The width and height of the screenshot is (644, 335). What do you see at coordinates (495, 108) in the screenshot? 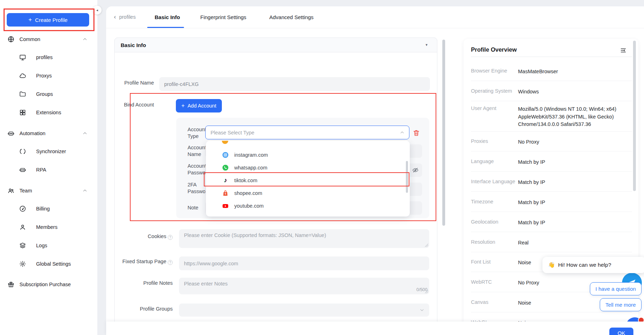
I see `overview-label-user-agent: User Agent` at bounding box center [495, 108].